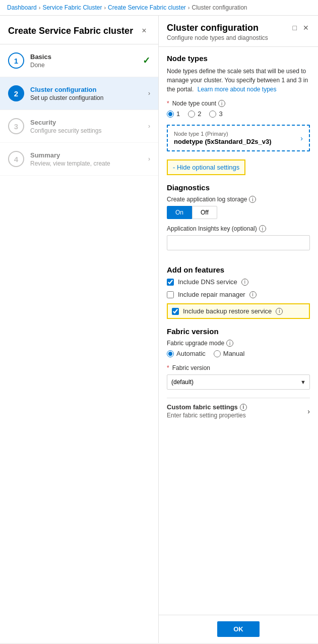  I want to click on fabric-version-section: Fabric version Fabric upgrade mode i Aut…, so click(238, 358).